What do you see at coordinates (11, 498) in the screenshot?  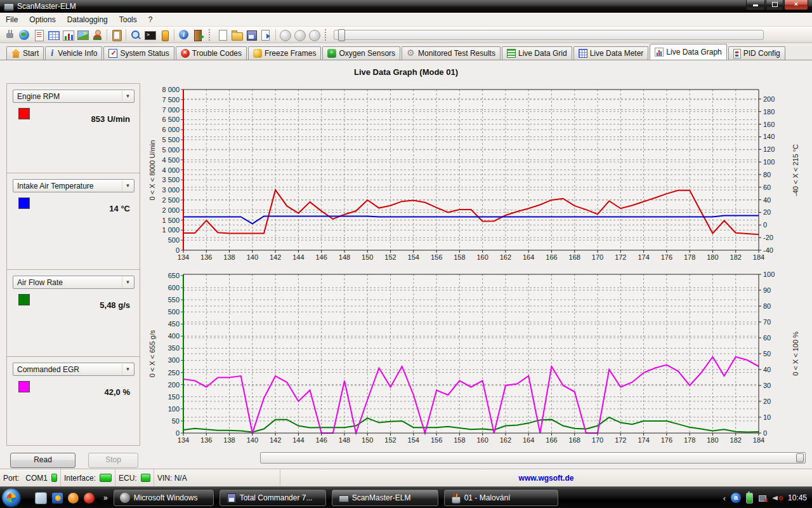 I see `start-button` at bounding box center [11, 498].